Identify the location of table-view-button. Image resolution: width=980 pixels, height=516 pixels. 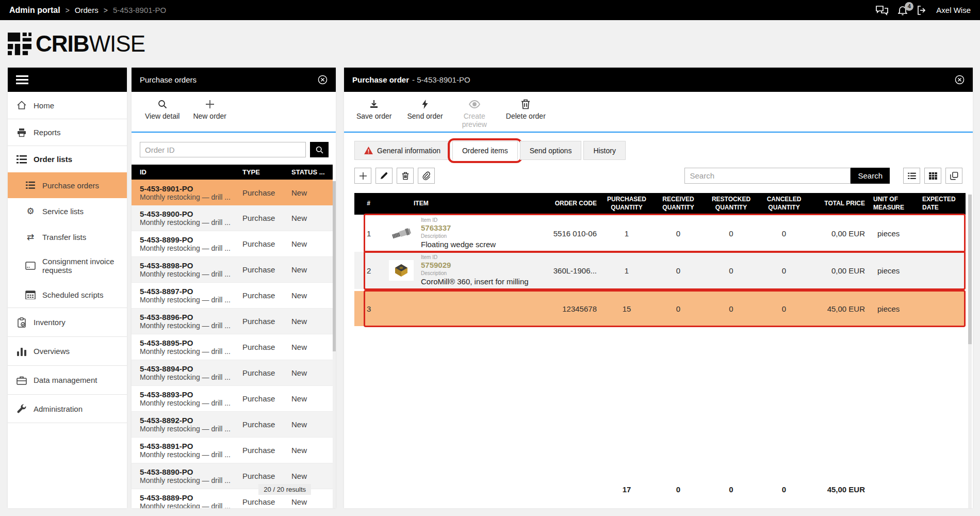
(933, 175).